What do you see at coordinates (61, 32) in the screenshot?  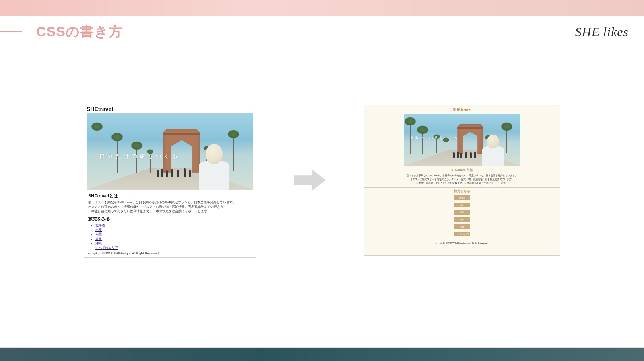 I see `title-wrap: CSSの書き方` at bounding box center [61, 32].